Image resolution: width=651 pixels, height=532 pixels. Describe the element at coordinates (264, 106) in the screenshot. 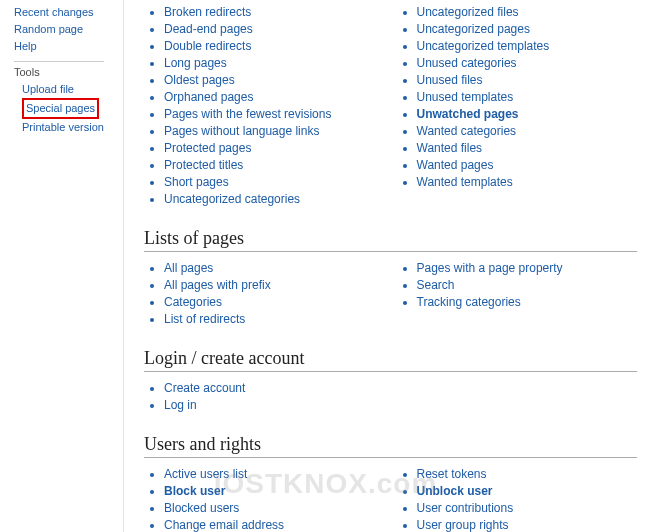

I see `top-left-list: Broken redirects Dead-end pages Double r…` at that location.